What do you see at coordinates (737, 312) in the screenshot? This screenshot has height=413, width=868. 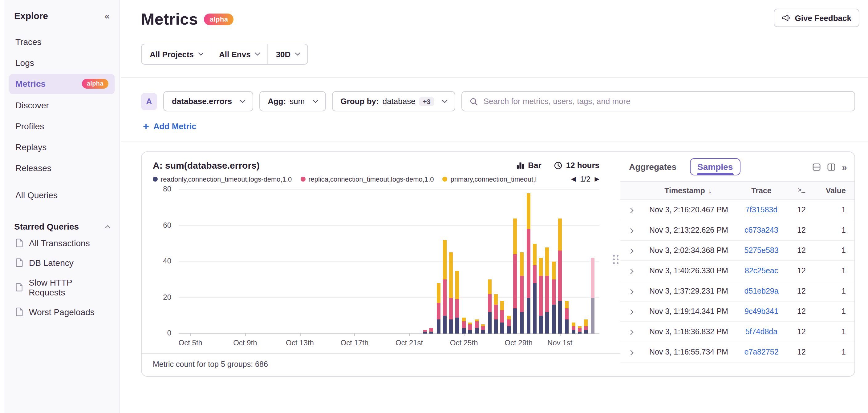 I see `sample-row: Nov 3, 1:19:14.341 PM9c49b341121` at bounding box center [737, 312].